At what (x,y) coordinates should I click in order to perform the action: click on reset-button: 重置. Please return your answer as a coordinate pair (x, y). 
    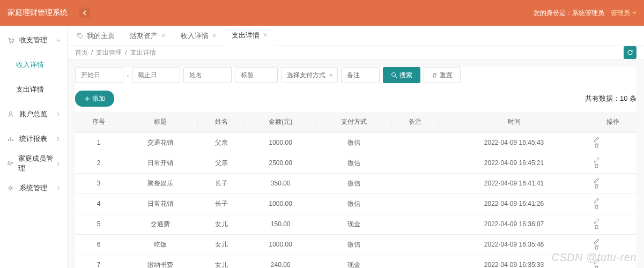
    Looking at the image, I should click on (442, 75).